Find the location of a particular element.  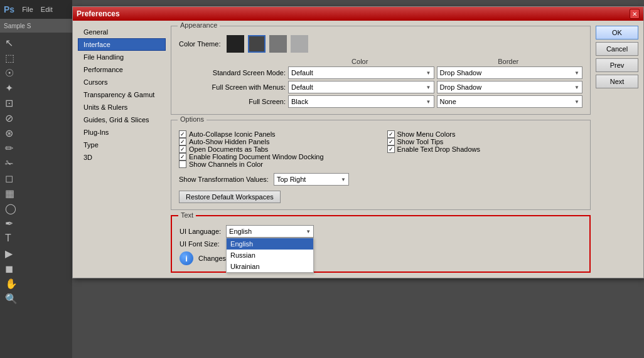

tool-crop: ⊡ is located at coordinates (36, 103).